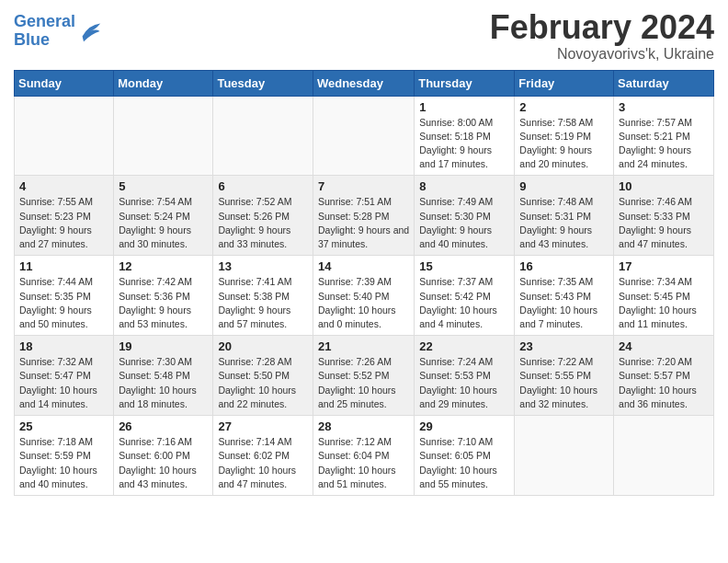  Describe the element at coordinates (664, 296) in the screenshot. I see `table-row: 17Sunrise: 7:34 AM Sunset: 5:45 PM Dayli…` at that location.